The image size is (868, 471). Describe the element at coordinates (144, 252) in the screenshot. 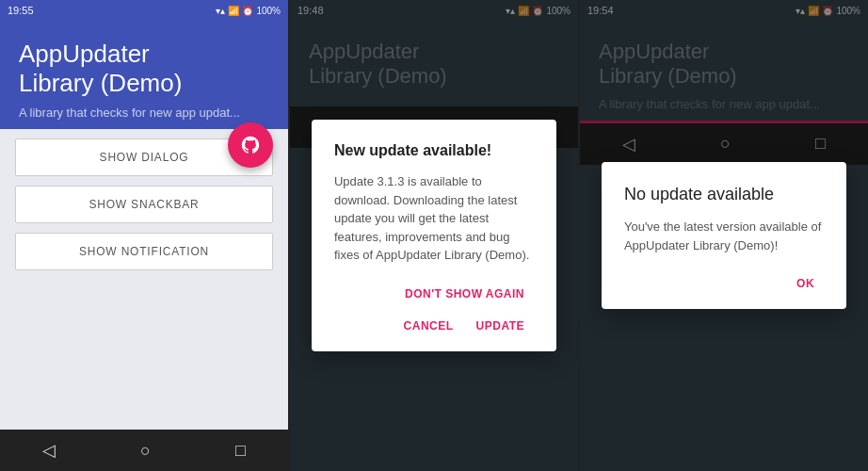

I see `show-notification-button: SHOW NOTIFICATION` at that location.